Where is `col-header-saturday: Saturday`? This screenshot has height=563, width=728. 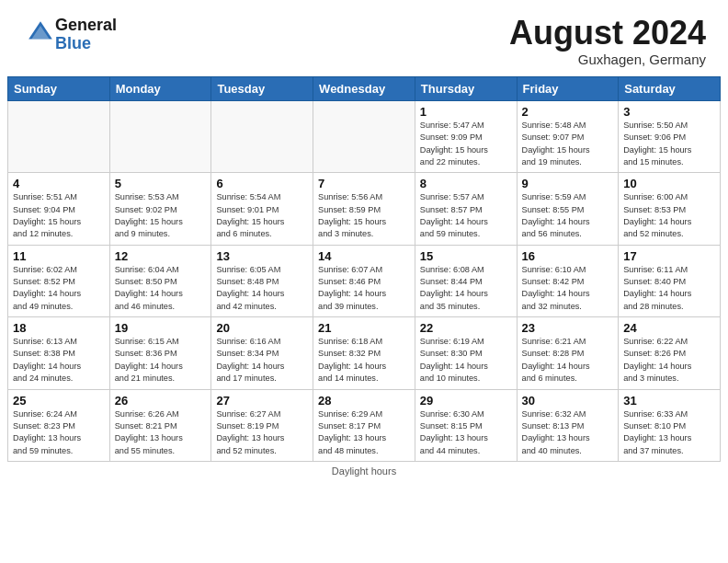 col-header-saturday: Saturday is located at coordinates (669, 89).